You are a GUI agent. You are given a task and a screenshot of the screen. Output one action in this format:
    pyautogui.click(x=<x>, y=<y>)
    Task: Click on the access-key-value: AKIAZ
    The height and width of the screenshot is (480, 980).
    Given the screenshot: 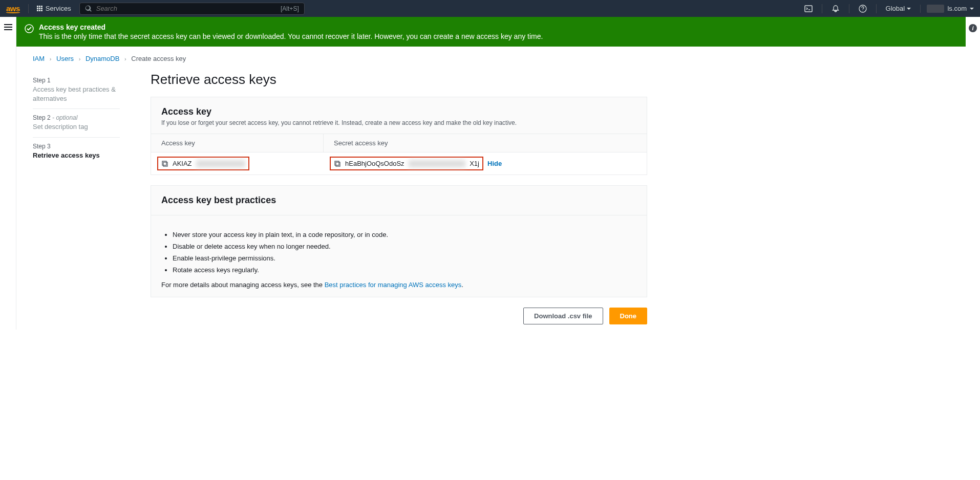 What is the action you would take?
    pyautogui.click(x=203, y=164)
    